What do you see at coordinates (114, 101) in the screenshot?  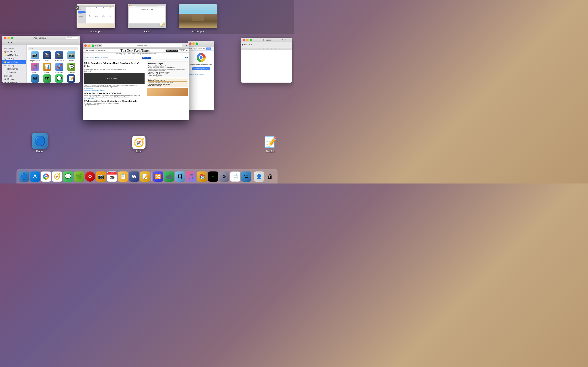 I see `article3-title: 2 Fighter Jets Shot Down, Ukraine Says, …` at bounding box center [114, 101].